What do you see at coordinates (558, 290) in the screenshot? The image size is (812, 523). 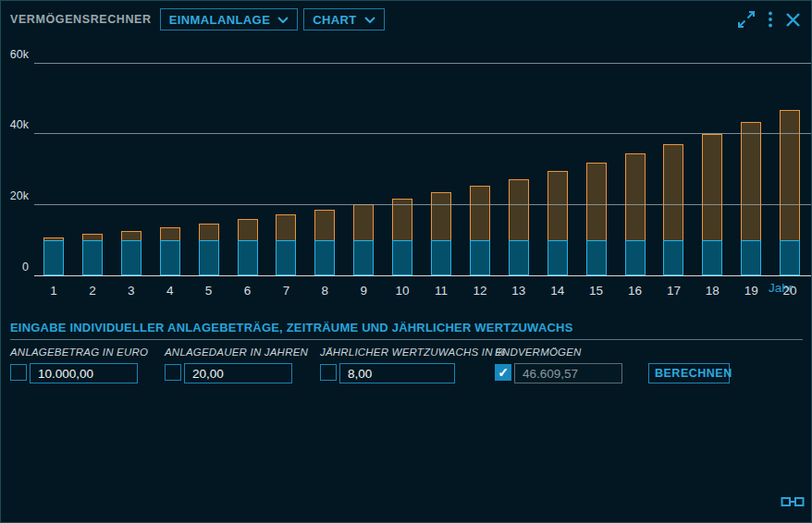 I see `x-tick-label: 14` at bounding box center [558, 290].